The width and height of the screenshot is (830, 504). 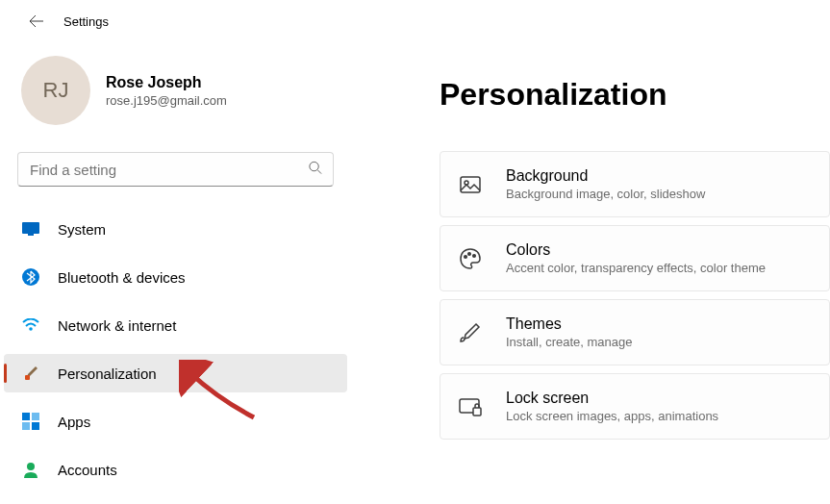 I want to click on card-desc: Accent color, transparency effects, colo…, so click(x=636, y=267).